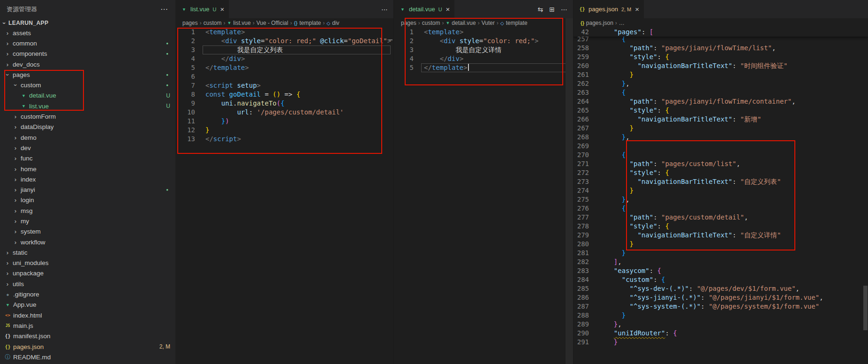  I want to click on line-text: "^sys-dev-(.*)": "@/pages/dev/$1/form.vu…, so click(702, 289).